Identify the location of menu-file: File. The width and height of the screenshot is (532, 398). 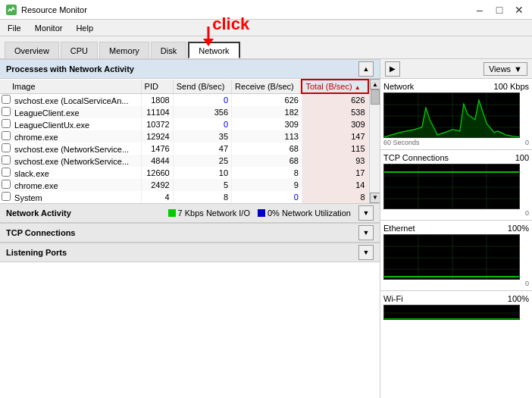
(14, 28).